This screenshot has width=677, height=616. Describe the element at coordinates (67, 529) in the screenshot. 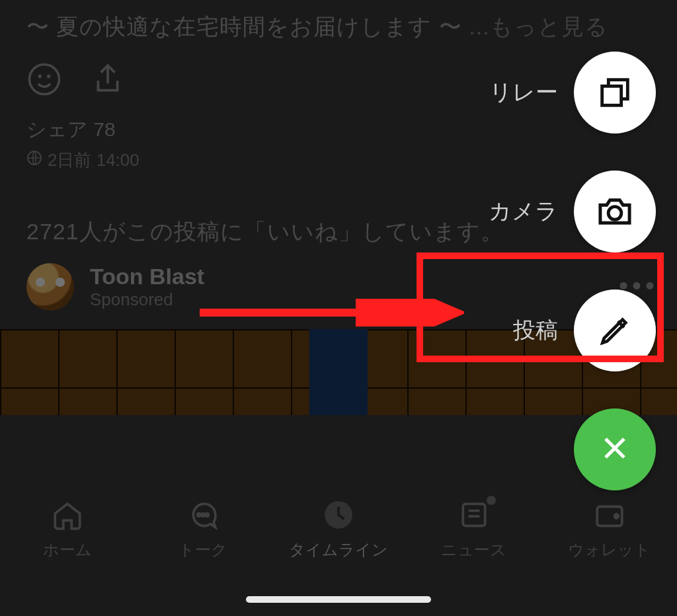

I see `tab-home: ホーム` at that location.